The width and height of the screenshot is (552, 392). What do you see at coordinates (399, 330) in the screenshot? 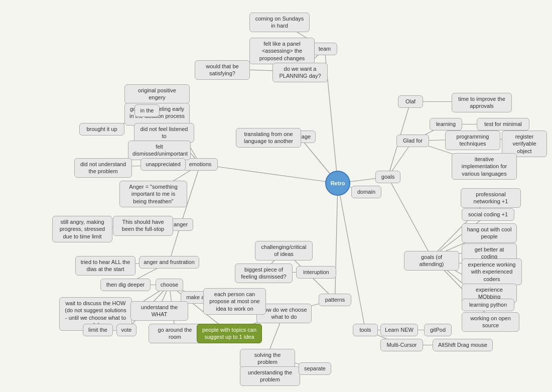
I see `node-learn_new: Learn NEW` at bounding box center [399, 330].